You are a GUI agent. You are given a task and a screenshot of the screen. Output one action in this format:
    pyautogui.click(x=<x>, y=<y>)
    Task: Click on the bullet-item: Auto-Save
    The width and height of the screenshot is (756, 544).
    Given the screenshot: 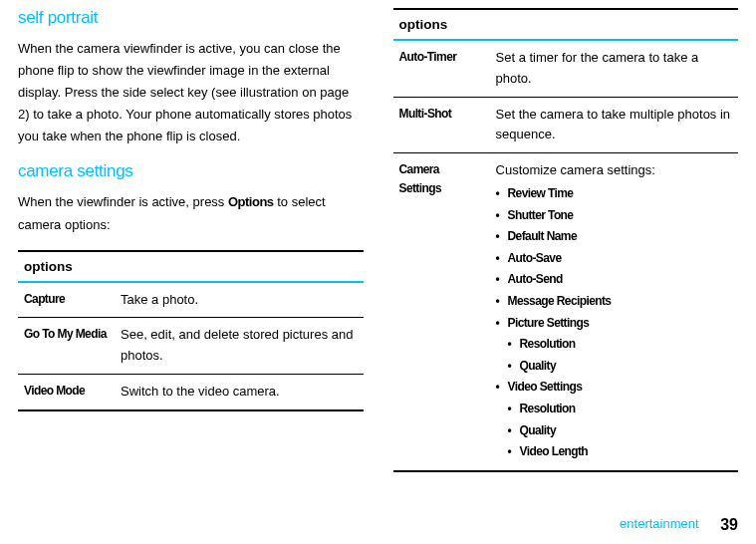 What is the action you would take?
    pyautogui.click(x=614, y=259)
    